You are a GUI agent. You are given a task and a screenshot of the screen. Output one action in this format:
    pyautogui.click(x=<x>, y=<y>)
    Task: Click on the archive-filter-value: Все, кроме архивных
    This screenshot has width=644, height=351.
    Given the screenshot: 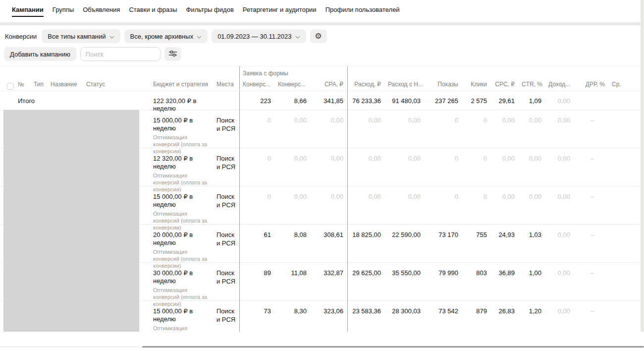 What is the action you would take?
    pyautogui.click(x=162, y=37)
    